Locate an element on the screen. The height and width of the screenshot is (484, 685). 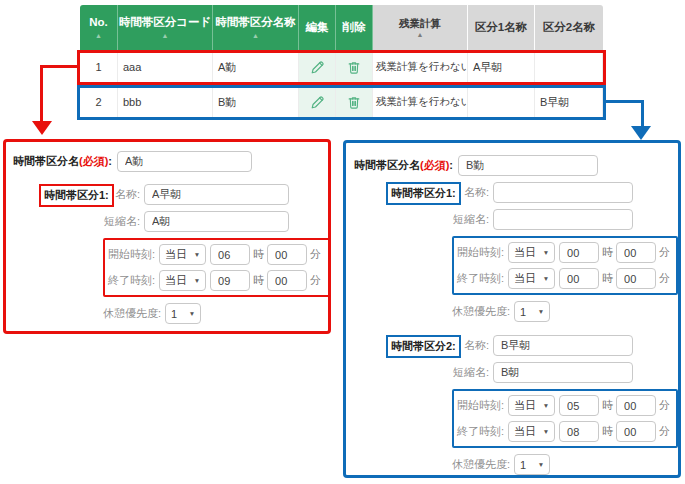
column-header-cat2: 区分2名称 is located at coordinates (569, 28).